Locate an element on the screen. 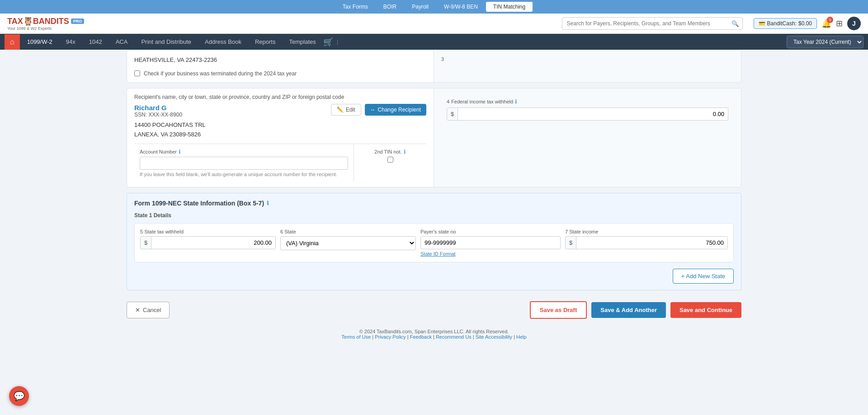 The height and width of the screenshot is (415, 868). account-info-icon: ℹ is located at coordinates (180, 152).